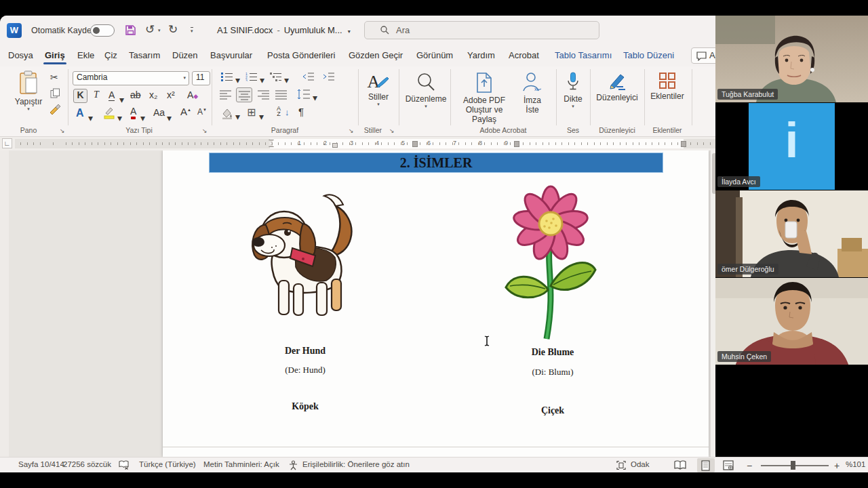 Image resolution: width=868 pixels, height=488 pixels. What do you see at coordinates (227, 115) in the screenshot?
I see `shading-icon` at bounding box center [227, 115].